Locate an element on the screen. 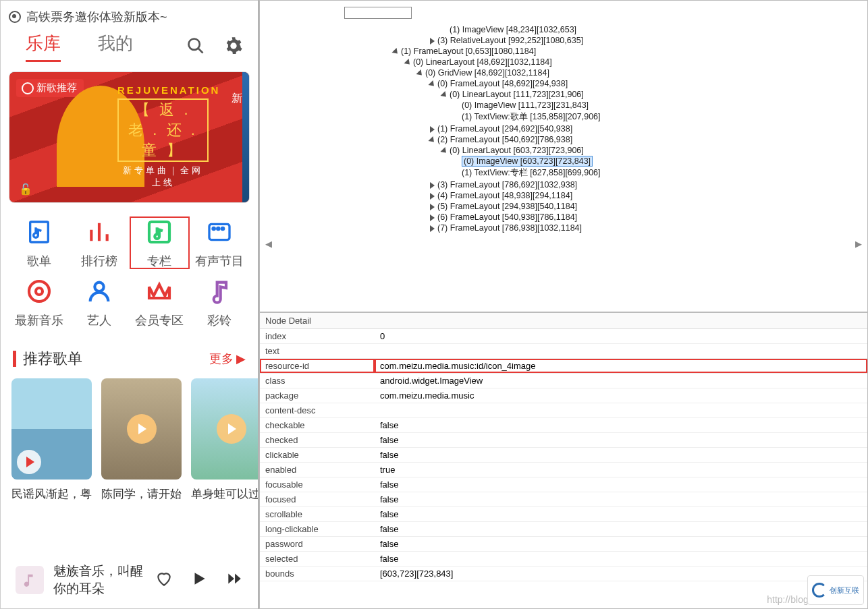 The width and height of the screenshot is (868, 609). tree-node: (0) ImageView [111,723][231,843] is located at coordinates (564, 105).